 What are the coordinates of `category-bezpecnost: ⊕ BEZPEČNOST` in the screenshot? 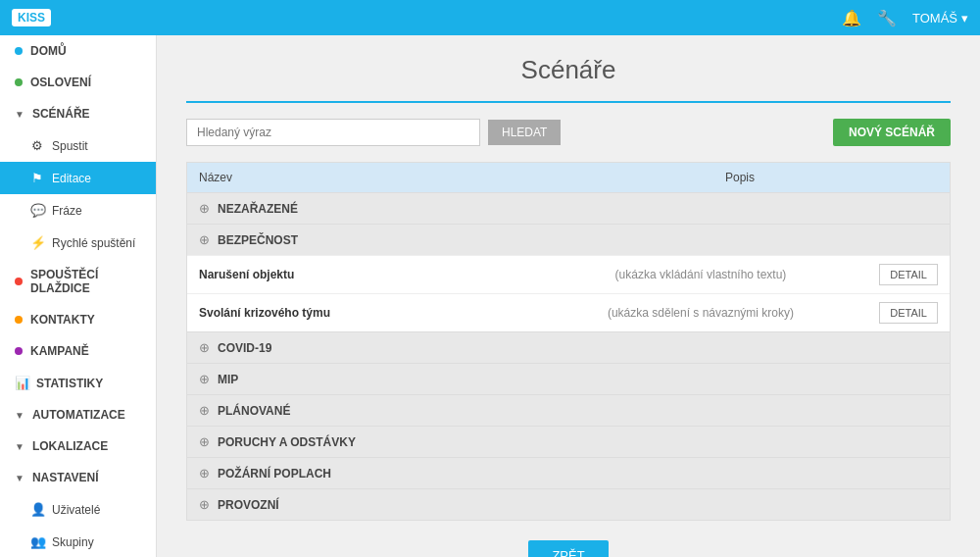 It's located at (568, 239).